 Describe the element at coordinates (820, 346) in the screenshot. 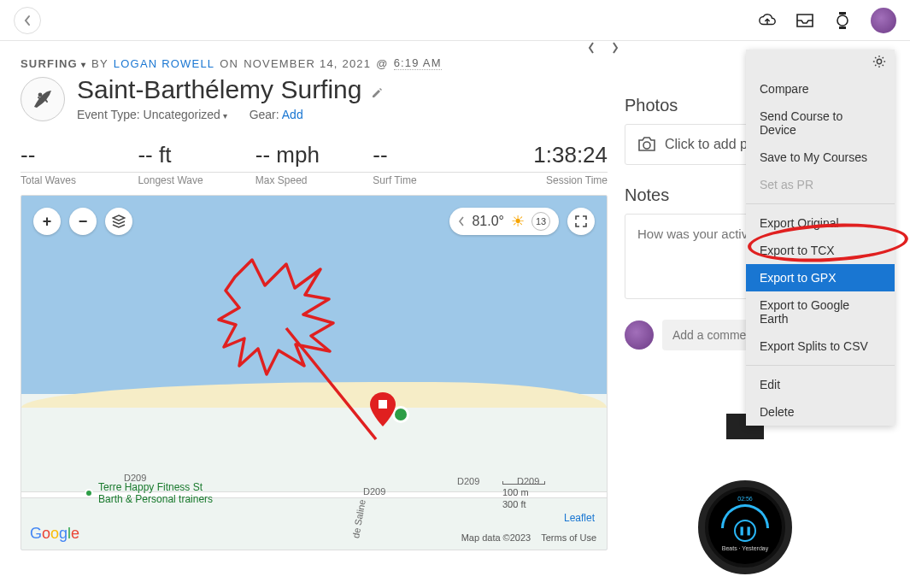

I see `menu-export-csv: Export Splits to CSV` at that location.